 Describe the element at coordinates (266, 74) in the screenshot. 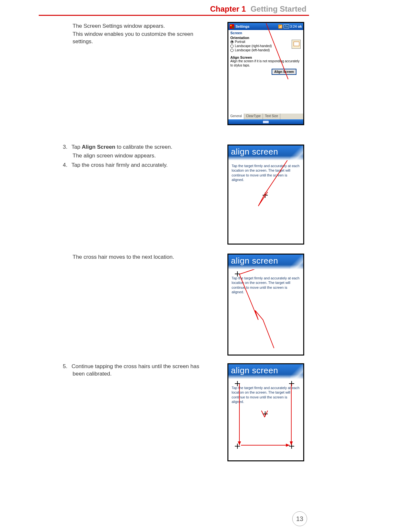

I see `settings-screenshot: Settings 📶 Fn 3:24 ok Screen Orientation…` at that location.